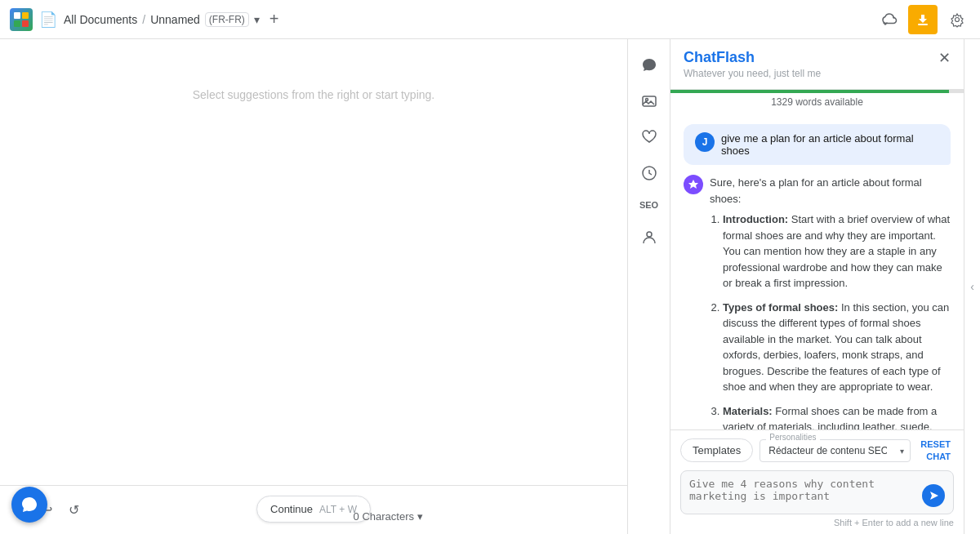 This screenshot has width=980, height=534. Describe the element at coordinates (957, 20) in the screenshot. I see `settings-button` at that location.